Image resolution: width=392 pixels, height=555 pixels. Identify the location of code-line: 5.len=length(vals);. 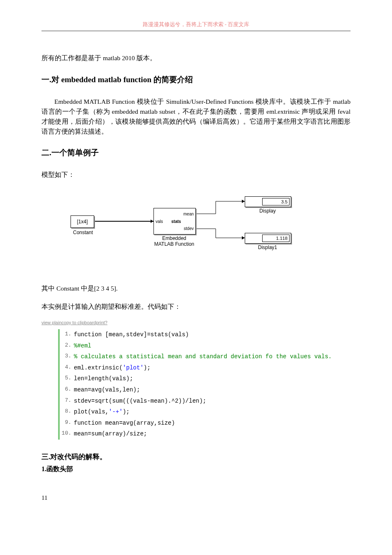
(205, 379).